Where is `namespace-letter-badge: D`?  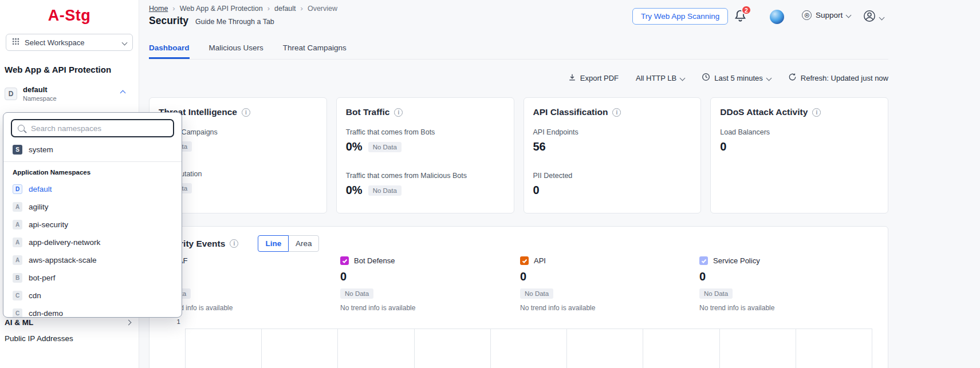
namespace-letter-badge: D is located at coordinates (17, 189).